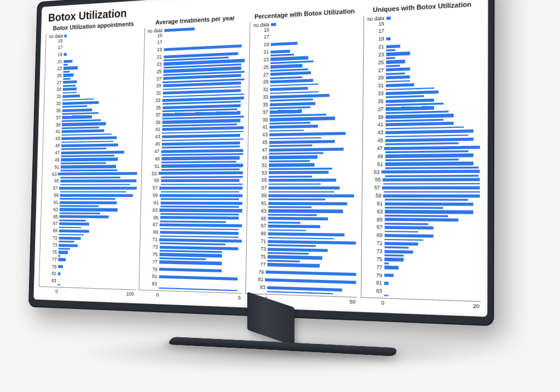  What do you see at coordinates (90, 159) in the screenshot?
I see `chart-panel-appointments: Botox Utilization appointmentsno data151…` at bounding box center [90, 159].